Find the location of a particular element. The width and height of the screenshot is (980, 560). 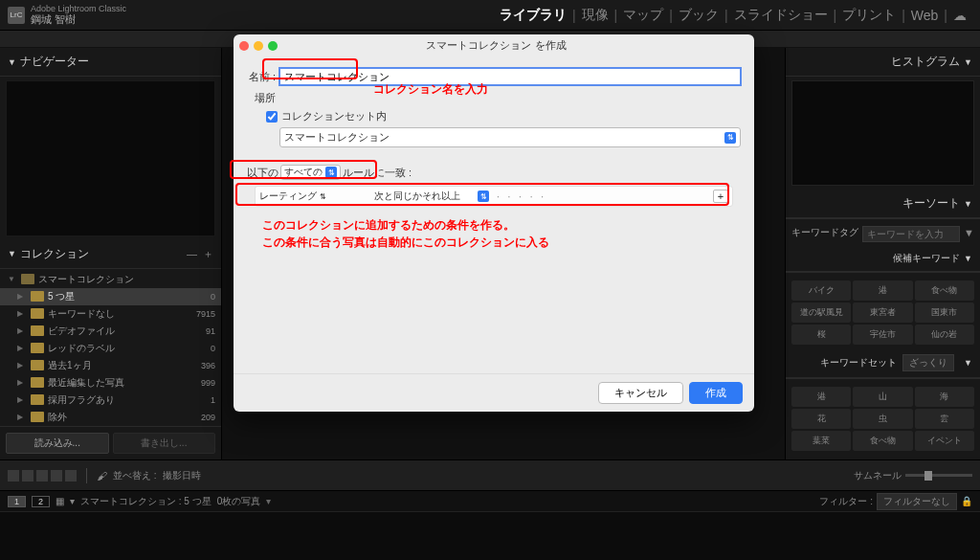

loupe-view-icon is located at coordinates (28, 476).